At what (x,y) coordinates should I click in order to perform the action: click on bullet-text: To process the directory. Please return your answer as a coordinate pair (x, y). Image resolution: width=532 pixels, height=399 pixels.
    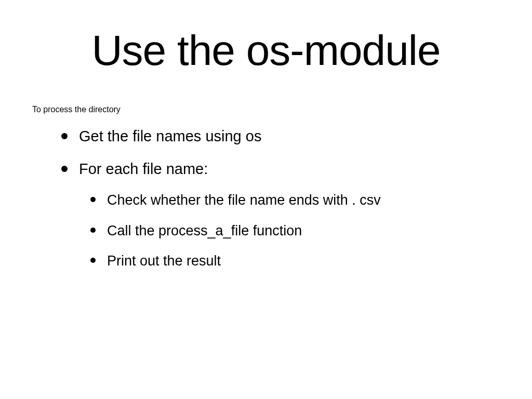
    Looking at the image, I should click on (76, 110).